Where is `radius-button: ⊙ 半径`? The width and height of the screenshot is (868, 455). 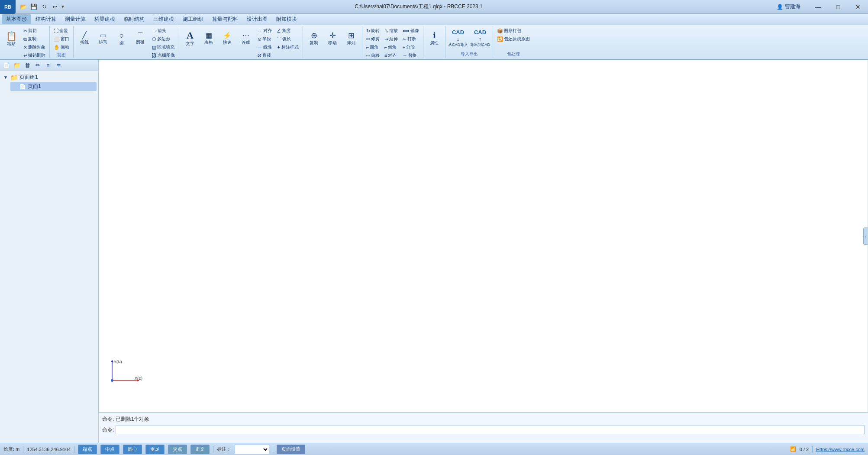
radius-button: ⊙ 半径 is located at coordinates (265, 39).